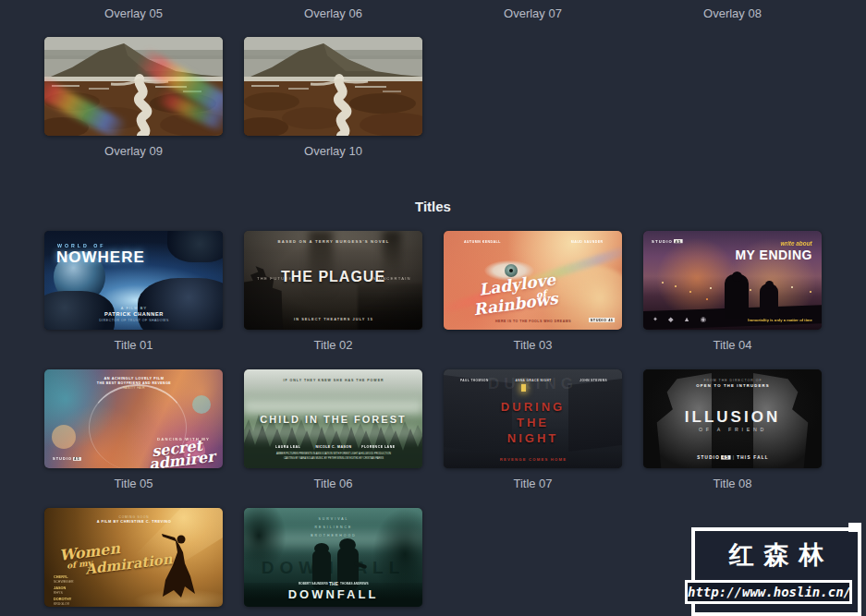 This screenshot has width=866, height=616. What do you see at coordinates (133, 558) in the screenshot?
I see `title-09-thumbnail: COMING SOON A FILM BY CHRISTINE C. TREVI…` at bounding box center [133, 558].